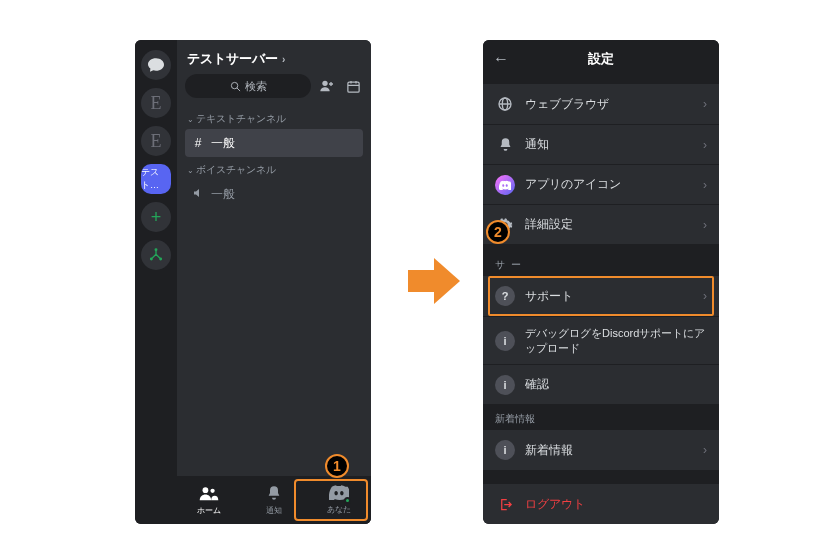 The height and width of the screenshot is (560, 840). Describe the element at coordinates (156, 141) in the screenshot. I see `server-icon-e2: E` at that location.